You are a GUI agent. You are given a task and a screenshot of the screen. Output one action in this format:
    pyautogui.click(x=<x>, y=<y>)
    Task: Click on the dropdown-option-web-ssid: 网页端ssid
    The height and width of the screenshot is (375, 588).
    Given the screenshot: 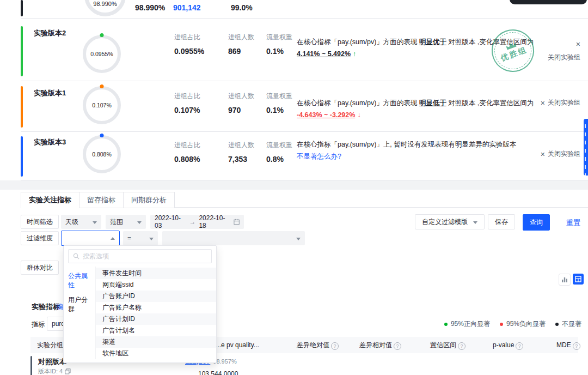 What is the action you would take?
    pyautogui.click(x=156, y=285)
    